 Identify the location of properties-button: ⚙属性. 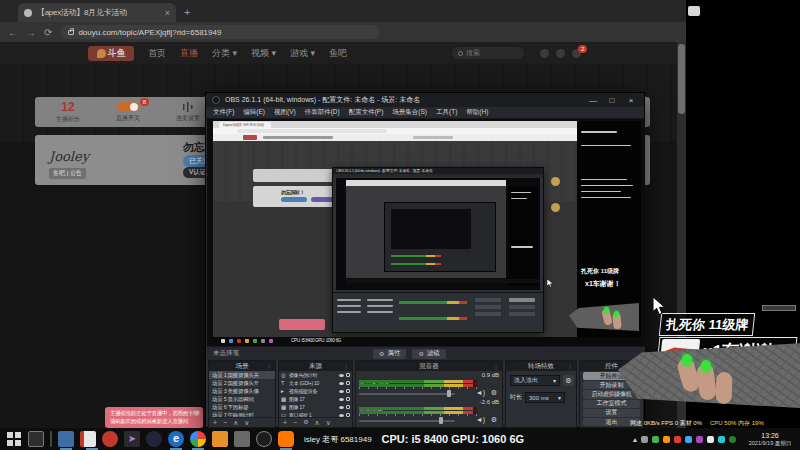
(390, 354).